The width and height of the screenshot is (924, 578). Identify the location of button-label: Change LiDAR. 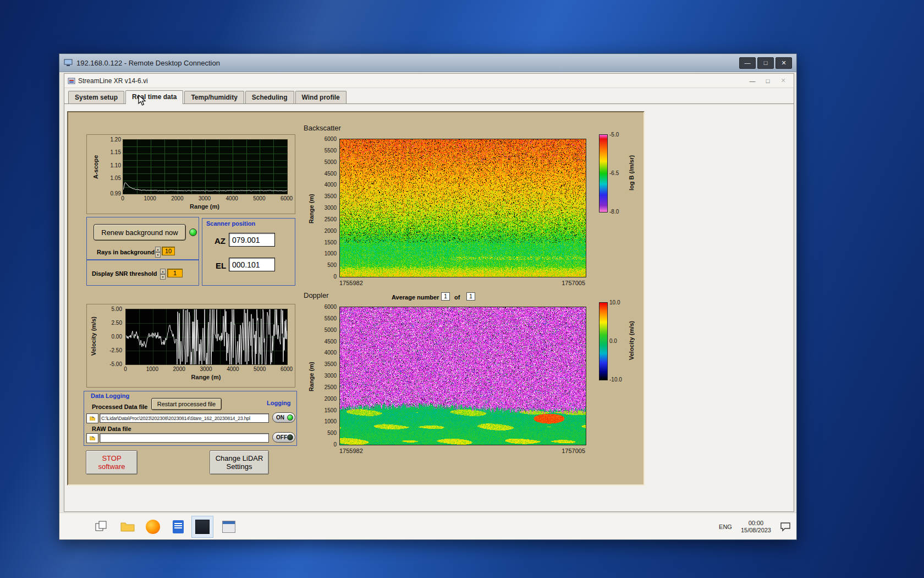
(240, 458).